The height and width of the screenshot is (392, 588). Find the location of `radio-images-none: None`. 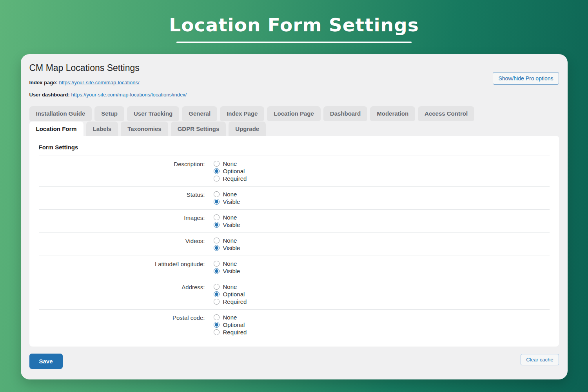

radio-images-none: None is located at coordinates (227, 217).